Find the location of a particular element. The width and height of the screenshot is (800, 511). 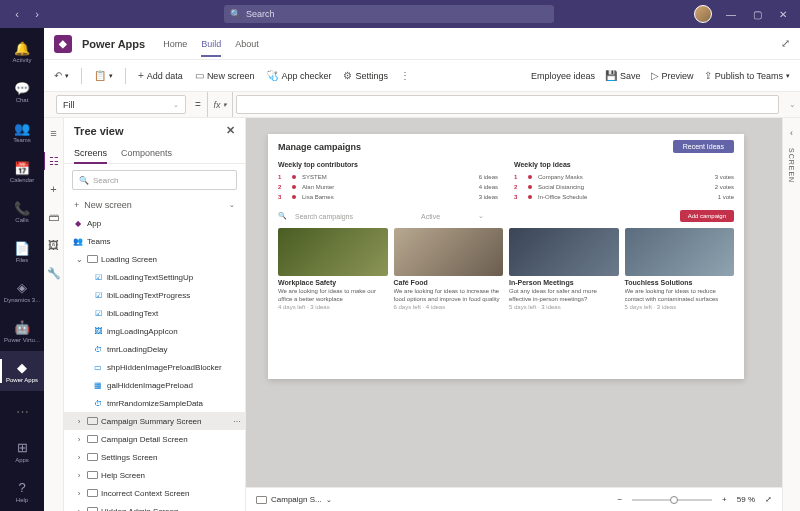

employee-ideas-label: Employee ideas is located at coordinates (563, 76).